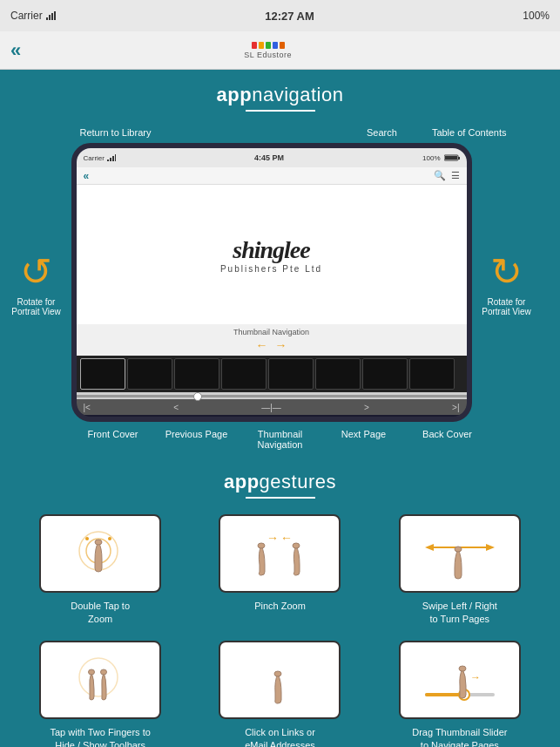  I want to click on carrier-text: Carrier, so click(26, 16).